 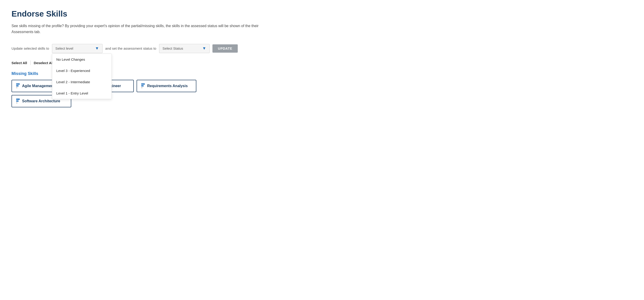 I want to click on page-description: See skills missing of the profile? By pr…, so click(x=138, y=29).